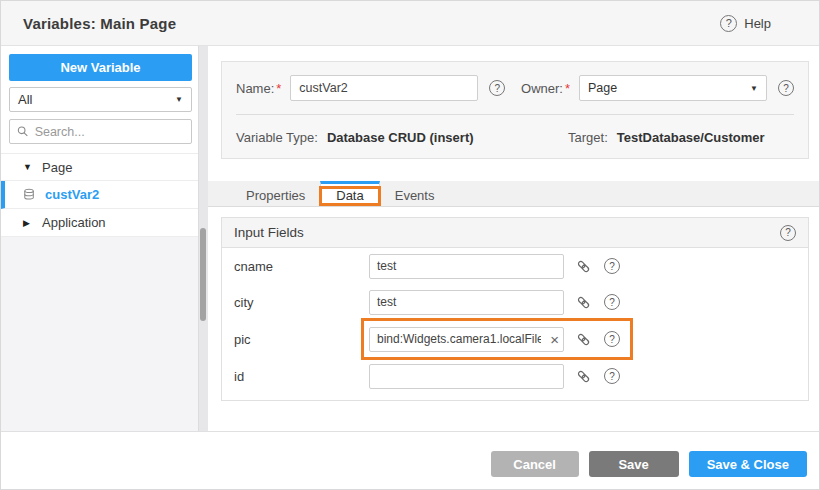  Describe the element at coordinates (100, 167) in the screenshot. I see `tree-group-page: ▼ Page` at that location.